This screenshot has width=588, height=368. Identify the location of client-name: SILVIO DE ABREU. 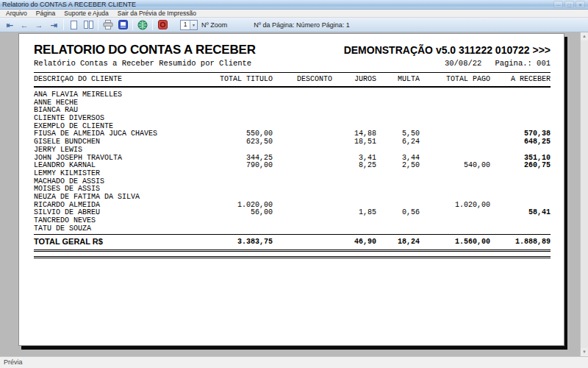
(126, 213).